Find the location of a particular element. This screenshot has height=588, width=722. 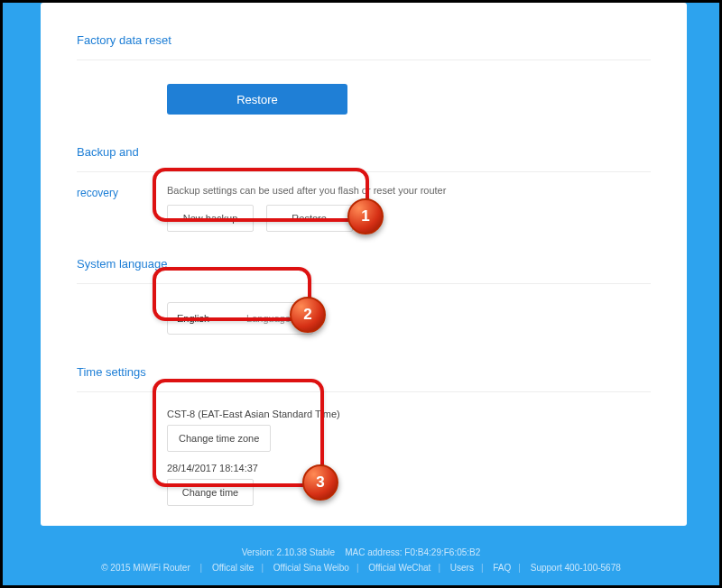

backup-hint: Backup settings can be used after you fl… is located at coordinates (409, 190).